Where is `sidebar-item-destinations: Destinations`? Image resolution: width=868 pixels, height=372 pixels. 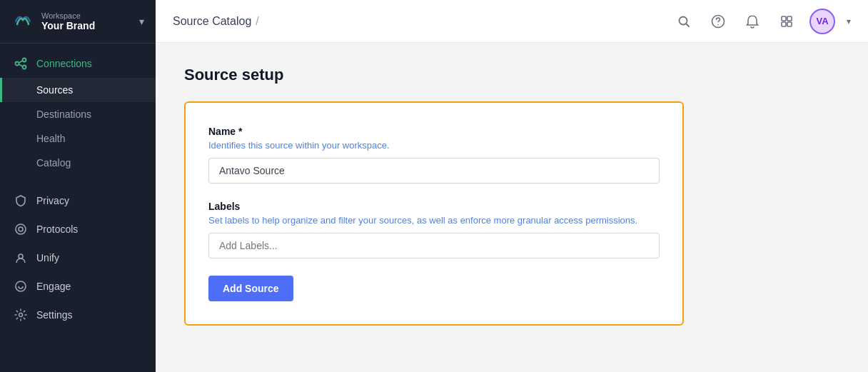
sidebar-item-destinations: Destinations is located at coordinates (78, 114).